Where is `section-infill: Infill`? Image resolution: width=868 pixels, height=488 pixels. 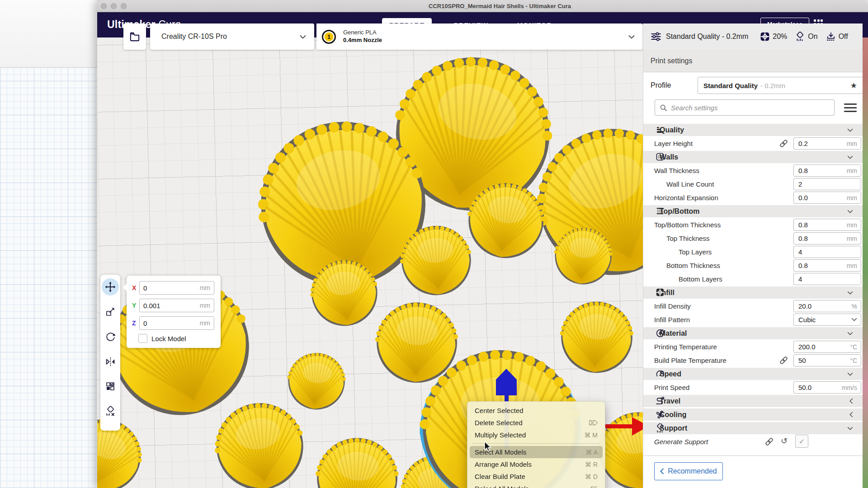
section-infill: Infill is located at coordinates (753, 293).